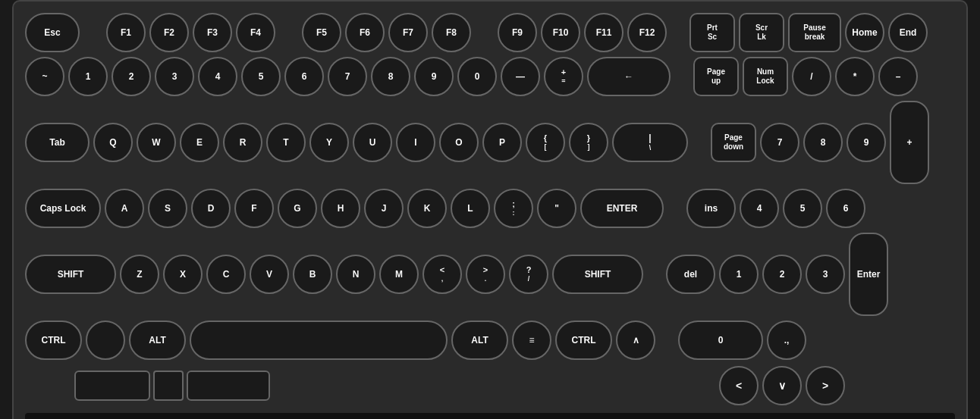 This screenshot has height=419, width=980. What do you see at coordinates (313, 274) in the screenshot?
I see `key-b: B` at bounding box center [313, 274].